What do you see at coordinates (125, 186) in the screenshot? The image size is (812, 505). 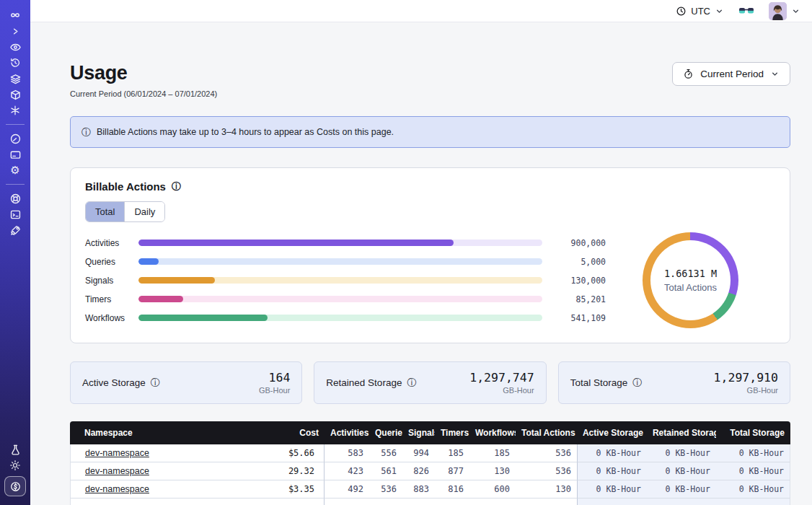 I see `billable-actions-title: Billable Actions` at bounding box center [125, 186].